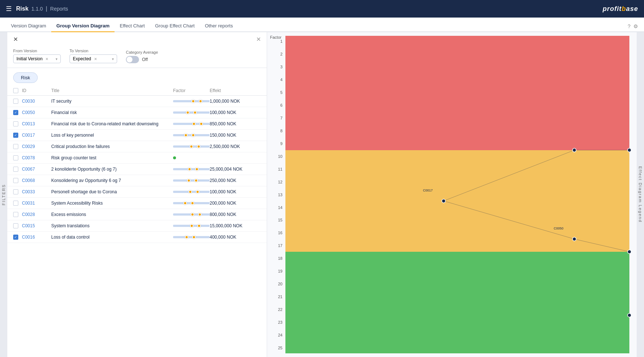 This screenshot has height=357, width=644. What do you see at coordinates (9, 9) in the screenshot?
I see `menu-icon: ☰` at bounding box center [9, 9].